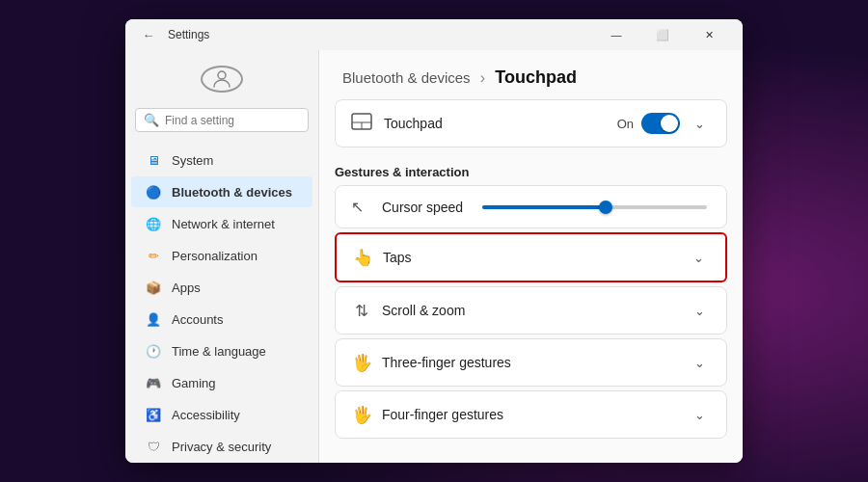 Image resolution: width=868 pixels, height=482 pixels. What do you see at coordinates (214, 256) in the screenshot?
I see `sidebar-label-personalization: Personalization` at bounding box center [214, 256].